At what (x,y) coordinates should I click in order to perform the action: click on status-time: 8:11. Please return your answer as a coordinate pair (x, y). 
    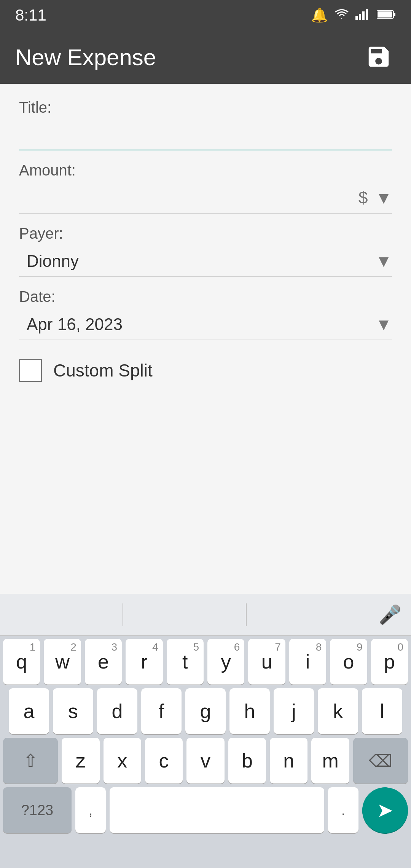
    Looking at the image, I should click on (31, 15).